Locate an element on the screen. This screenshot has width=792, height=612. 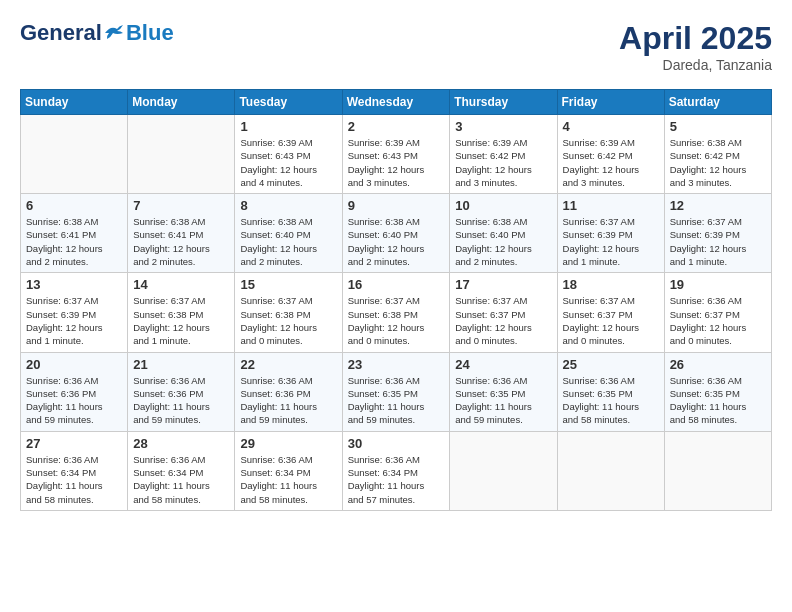
logo-blue: Blue is located at coordinates (150, 33).